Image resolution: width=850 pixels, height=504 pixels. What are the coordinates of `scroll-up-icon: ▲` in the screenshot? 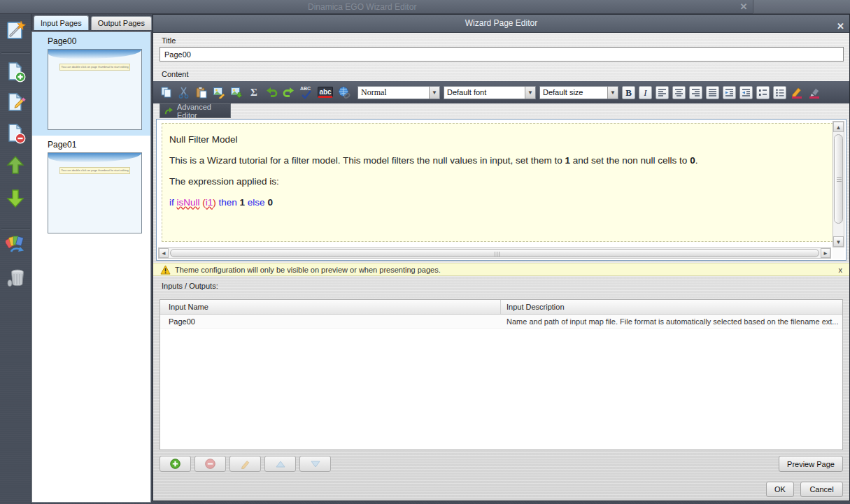 It's located at (838, 127).